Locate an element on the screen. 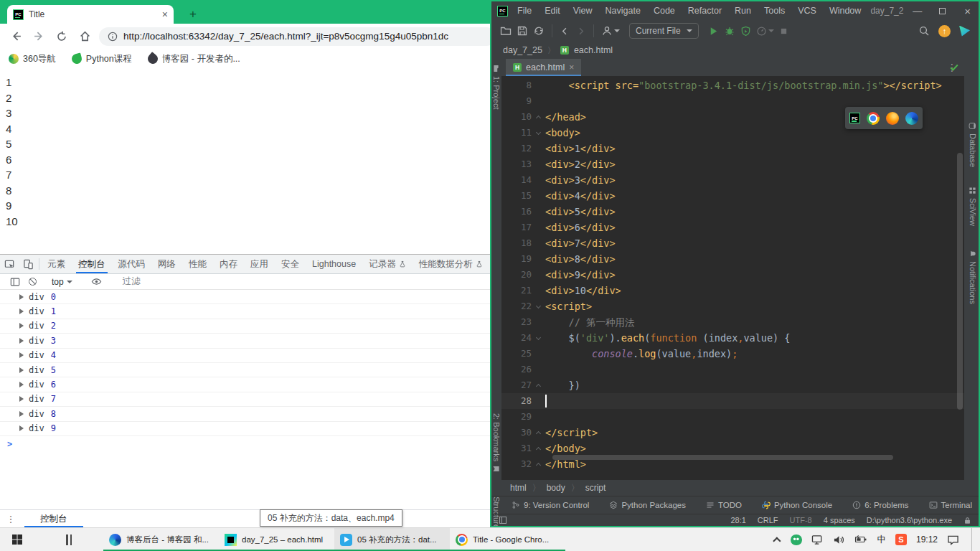 The height and width of the screenshot is (551, 980). code-line: 29 is located at coordinates (733, 417).